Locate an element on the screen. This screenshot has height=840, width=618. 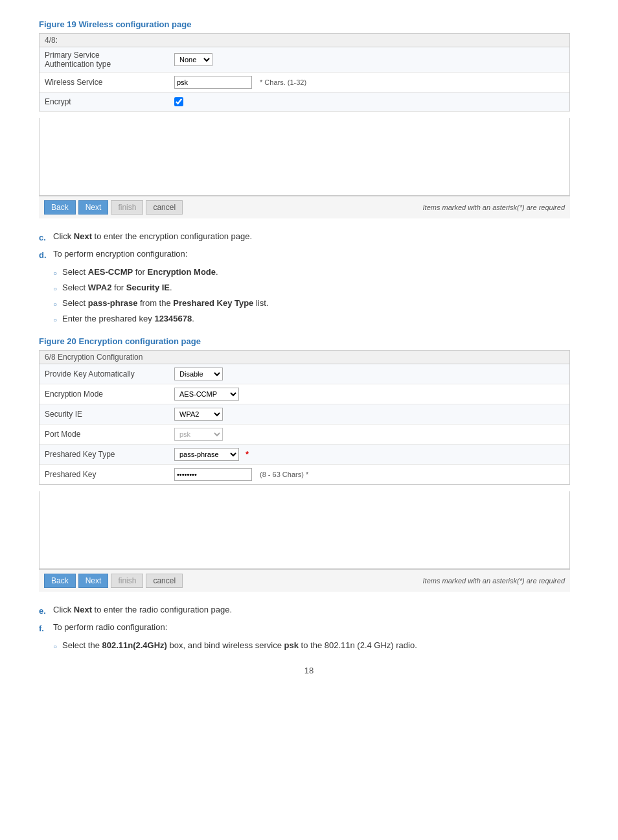
config-row-portmode: Port Mode psk 802.1x is located at coordinates (304, 434).